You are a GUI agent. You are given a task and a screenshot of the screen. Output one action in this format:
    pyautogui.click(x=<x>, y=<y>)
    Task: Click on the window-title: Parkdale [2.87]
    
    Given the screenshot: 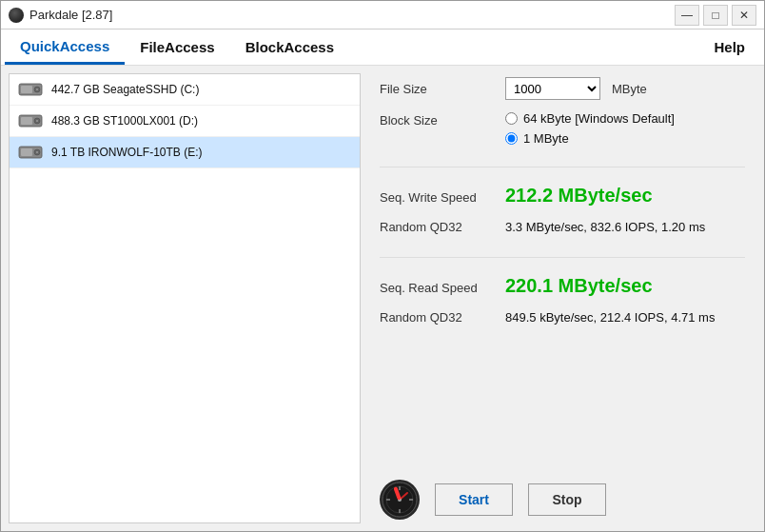 What is the action you would take?
    pyautogui.click(x=70, y=15)
    